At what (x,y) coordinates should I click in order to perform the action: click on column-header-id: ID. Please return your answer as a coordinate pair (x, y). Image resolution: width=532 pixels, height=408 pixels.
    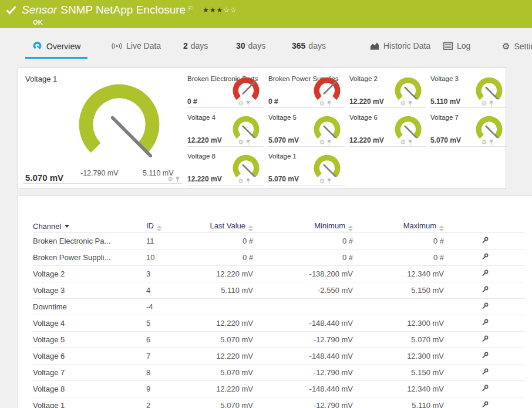
    Looking at the image, I should click on (176, 227).